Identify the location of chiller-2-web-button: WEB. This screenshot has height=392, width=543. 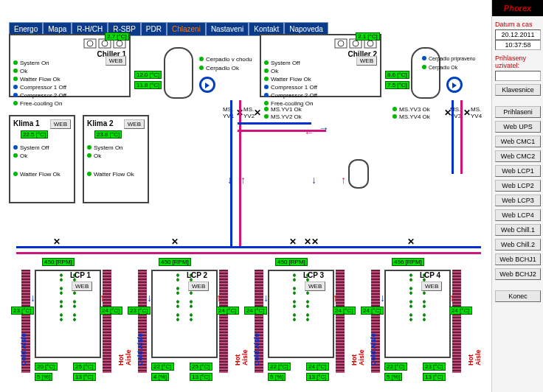
(367, 60).